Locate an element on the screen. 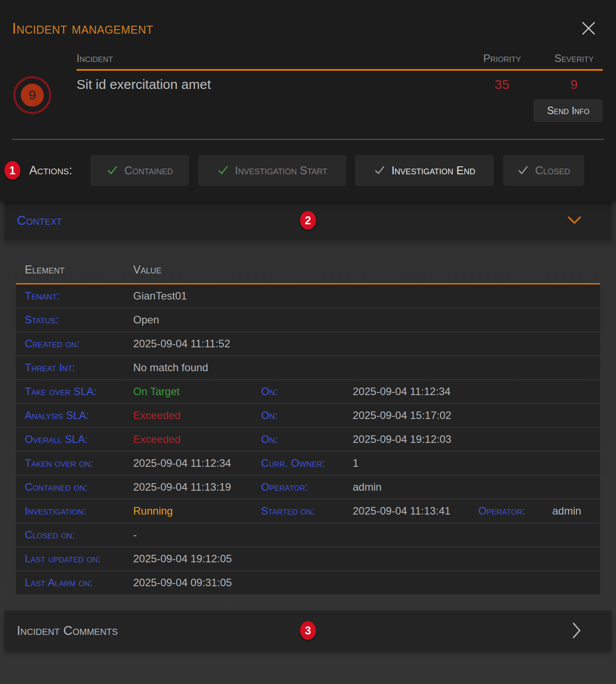 Image resolution: width=616 pixels, height=684 pixels. row-label-1: Status: is located at coordinates (79, 320).